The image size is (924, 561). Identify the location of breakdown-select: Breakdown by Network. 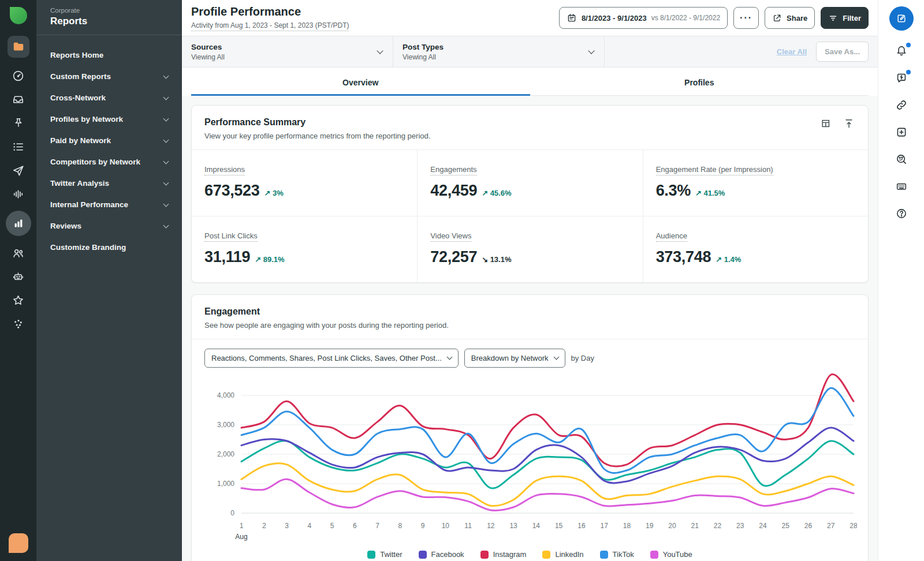
(515, 358).